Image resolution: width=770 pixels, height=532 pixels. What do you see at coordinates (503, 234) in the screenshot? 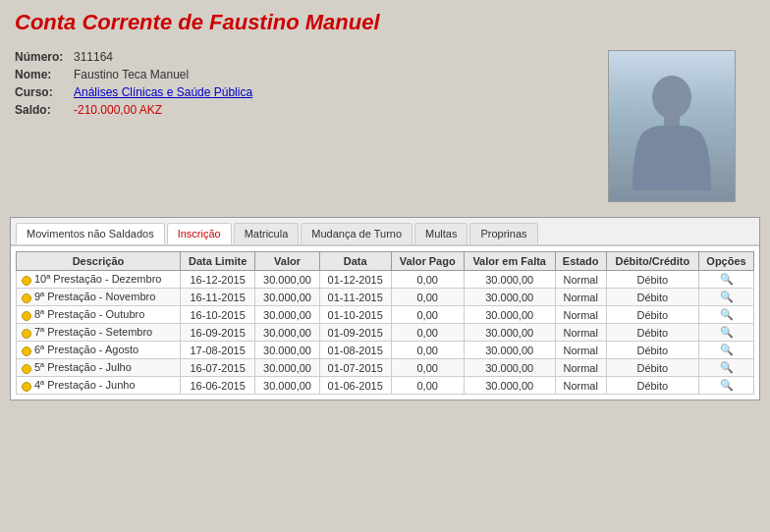
I see `tab-proprinas: Proprinas` at bounding box center [503, 234].